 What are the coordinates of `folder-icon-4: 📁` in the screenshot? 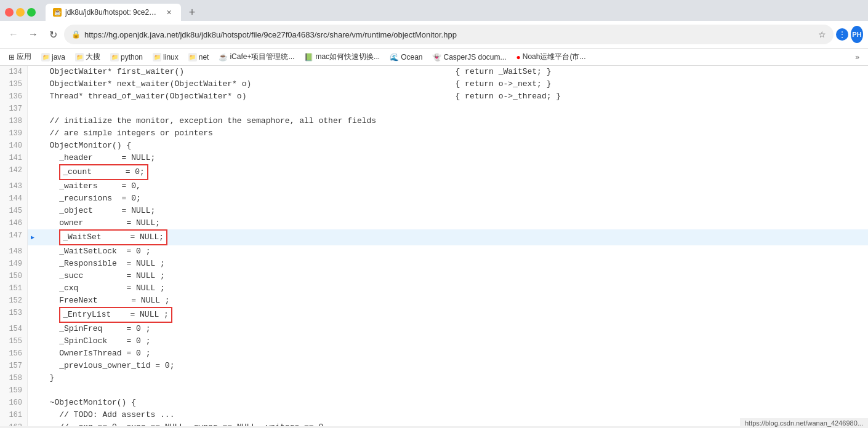 It's located at (157, 57).